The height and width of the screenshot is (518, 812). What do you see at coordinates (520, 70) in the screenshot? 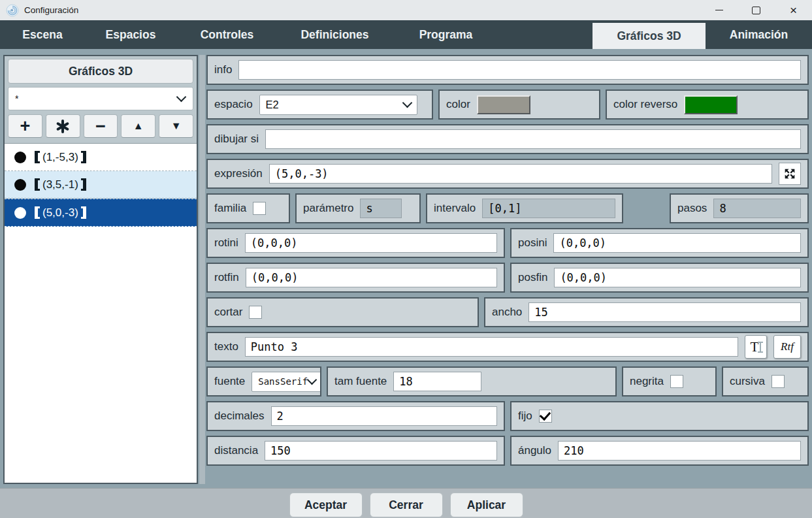
I see `info-input` at bounding box center [520, 70].